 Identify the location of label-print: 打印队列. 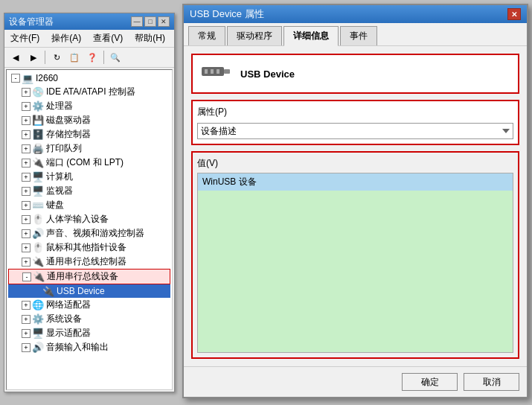
(64, 149).